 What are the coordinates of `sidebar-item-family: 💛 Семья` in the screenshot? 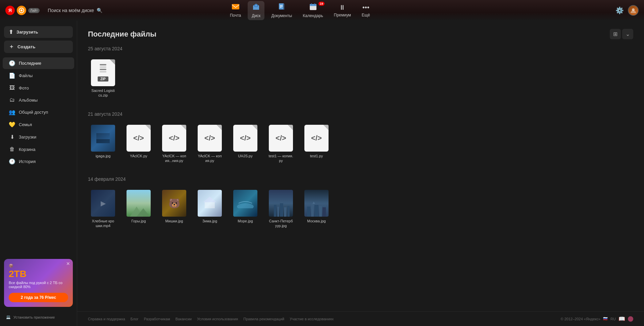 It's located at (38, 125).